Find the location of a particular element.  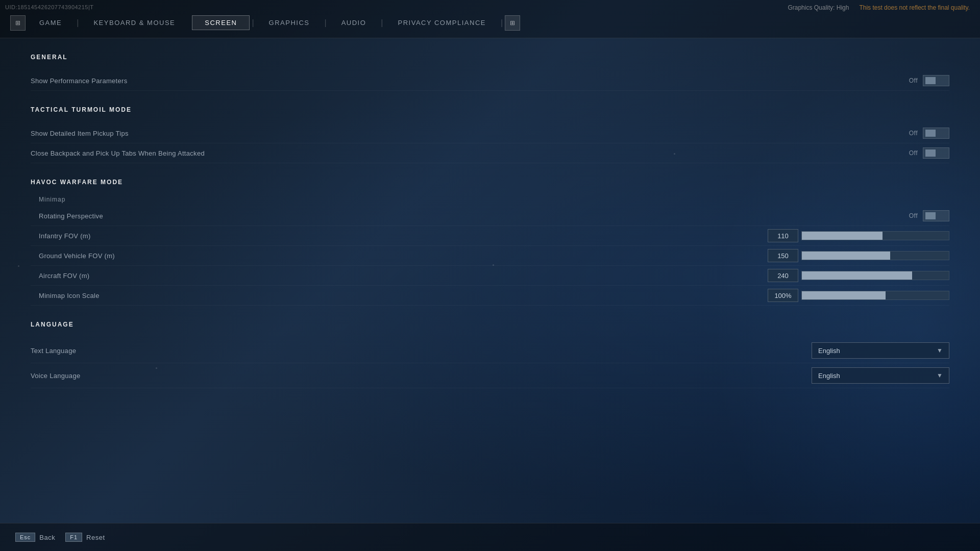

setting-rotating-perspective-label: Rotating Perspective is located at coordinates (470, 216).